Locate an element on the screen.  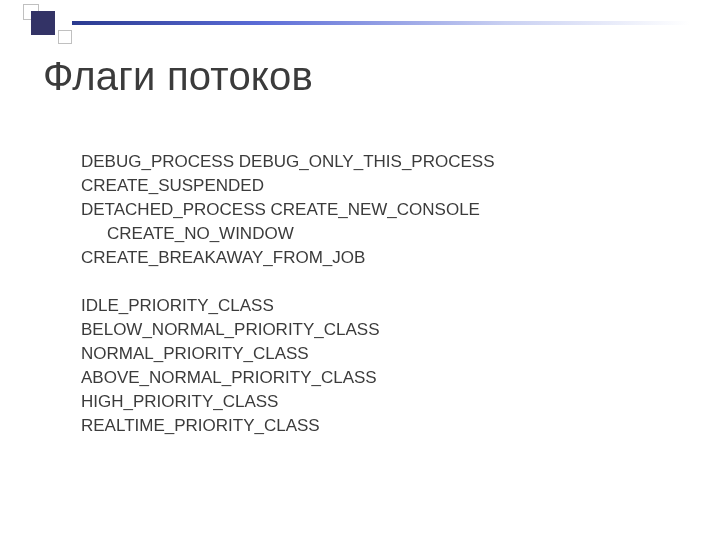
slide-title: Флаги потоков is located at coordinates (178, 76).